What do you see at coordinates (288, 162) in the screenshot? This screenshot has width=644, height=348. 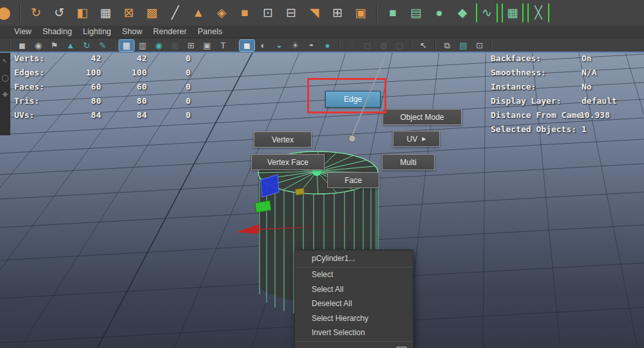 I see `marking-menu-vertex-face: Vertex Face` at bounding box center [288, 162].